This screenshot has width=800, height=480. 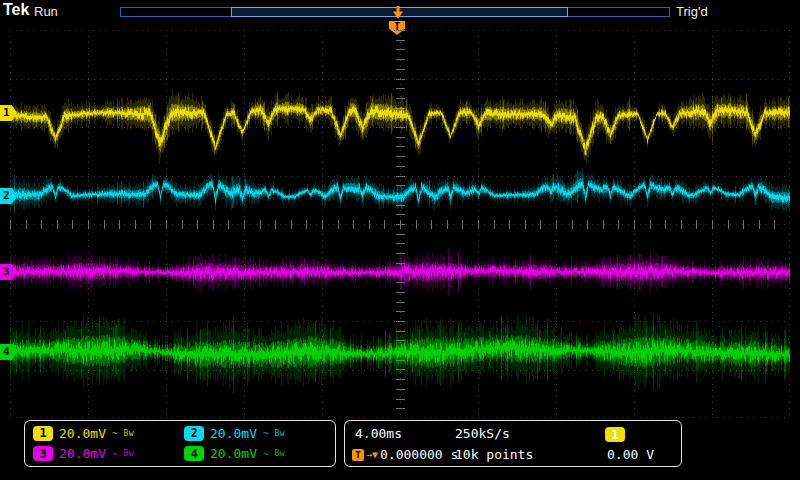 What do you see at coordinates (692, 12) in the screenshot?
I see `trigger-state: Trig'd` at bounding box center [692, 12].